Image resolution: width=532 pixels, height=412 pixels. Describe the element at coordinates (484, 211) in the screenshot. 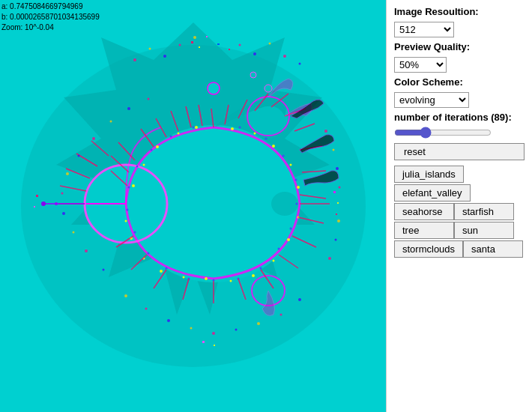

I see `preset-button-starfish: starfish` at that location.